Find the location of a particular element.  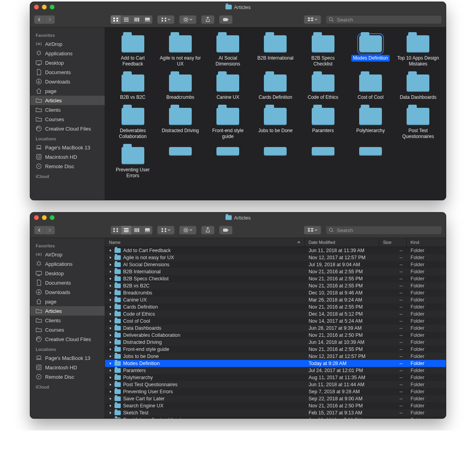

table-row: Cost of CoolNov 14, 2017 at 5:24 AM--Fol… is located at coordinates (275, 321).